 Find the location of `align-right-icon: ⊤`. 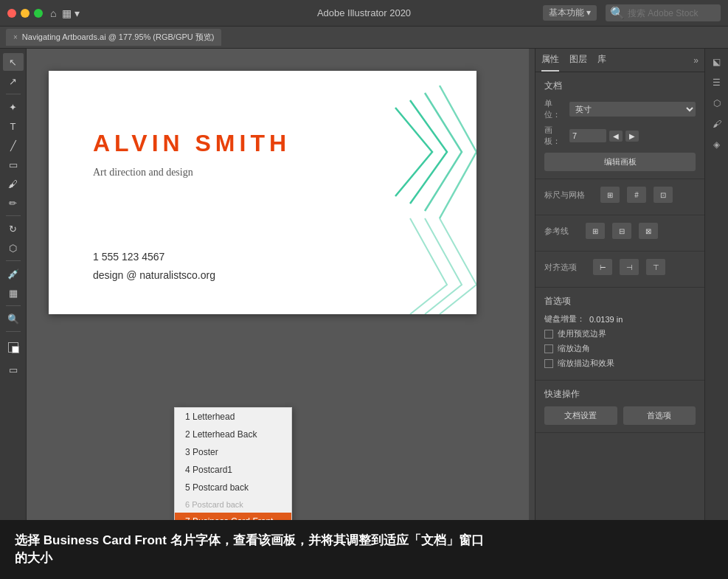

align-right-icon: ⊤ is located at coordinates (656, 267).